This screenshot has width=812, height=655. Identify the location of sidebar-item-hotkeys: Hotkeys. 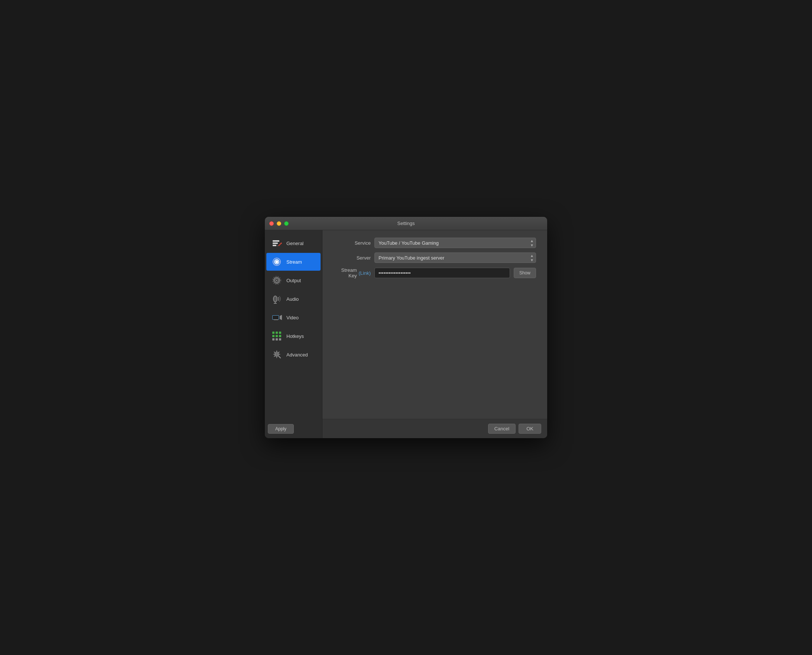
(294, 336).